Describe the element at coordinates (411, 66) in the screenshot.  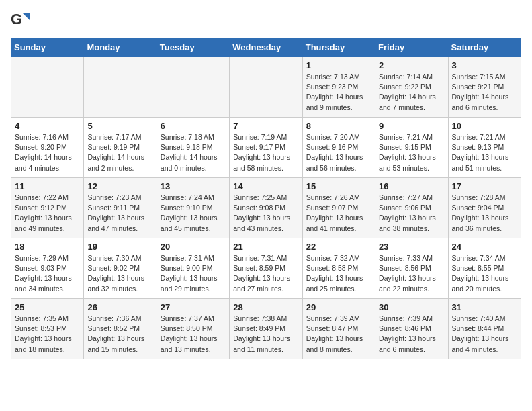
I see `day-number: 2` at that location.